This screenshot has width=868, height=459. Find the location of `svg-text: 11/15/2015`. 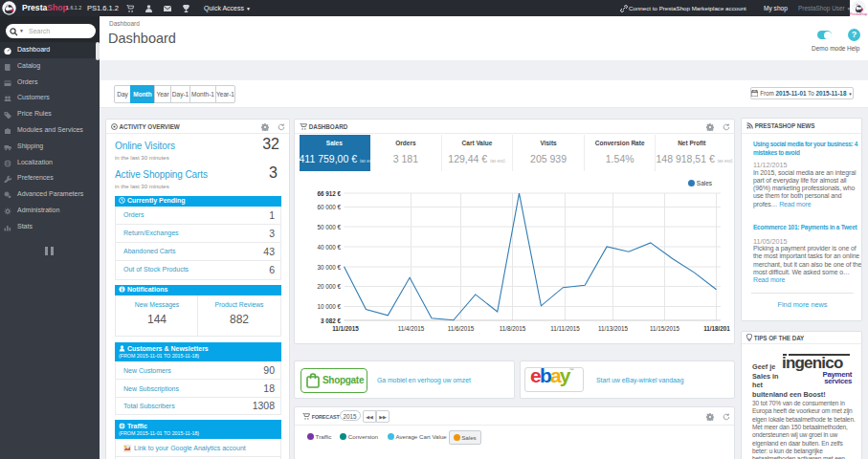

svg-text: 11/15/2015 is located at coordinates (665, 329).